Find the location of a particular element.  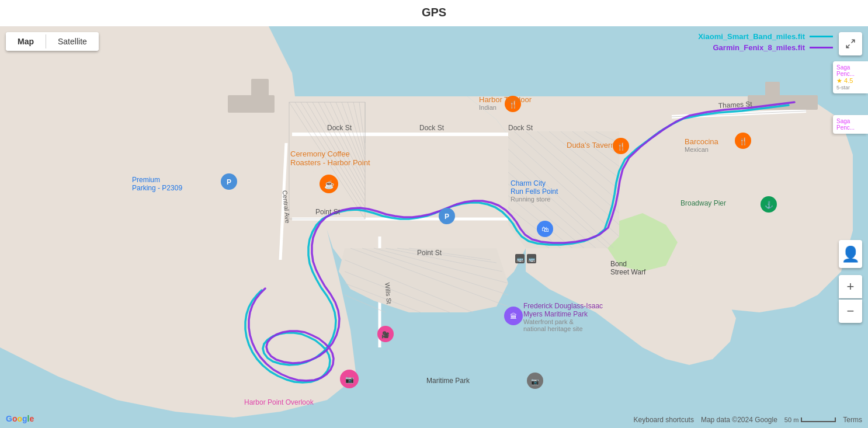

keyboard-shortcuts-link: Keyboard shortcuts is located at coordinates (664, 420).